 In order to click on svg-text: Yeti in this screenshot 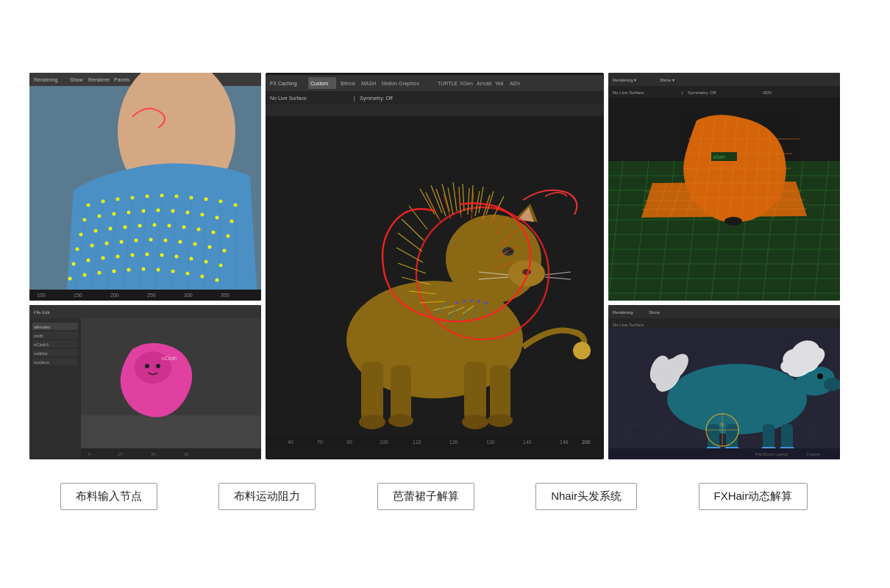, I will do `click(499, 84)`.